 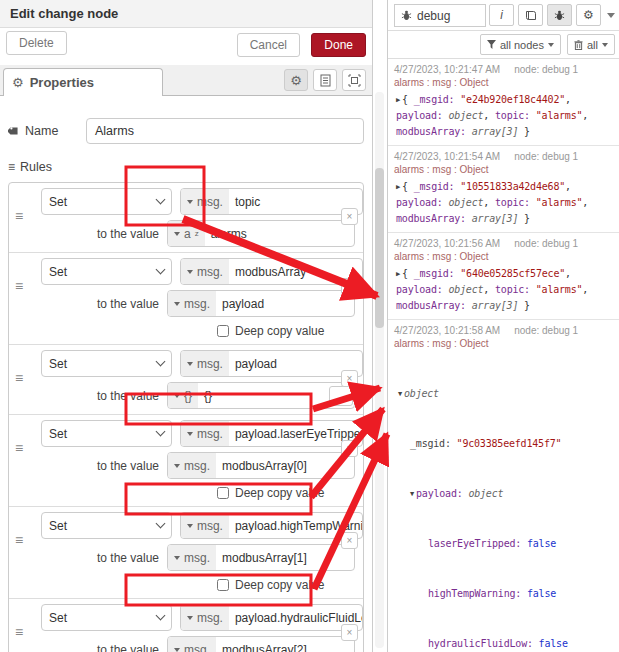 I want to click on sidebar-menu-button, so click(x=611, y=16).